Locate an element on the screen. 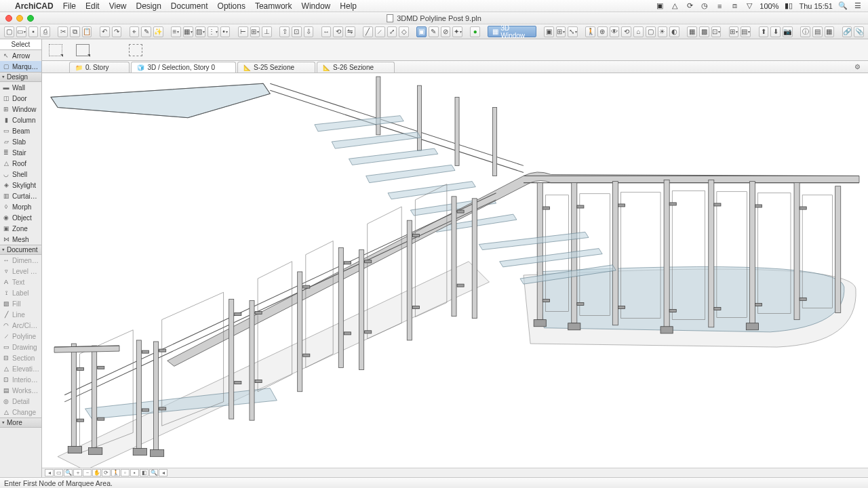 This screenshot has height=488, width=868. tool-detail: ◎Detail is located at coordinates (20, 401).